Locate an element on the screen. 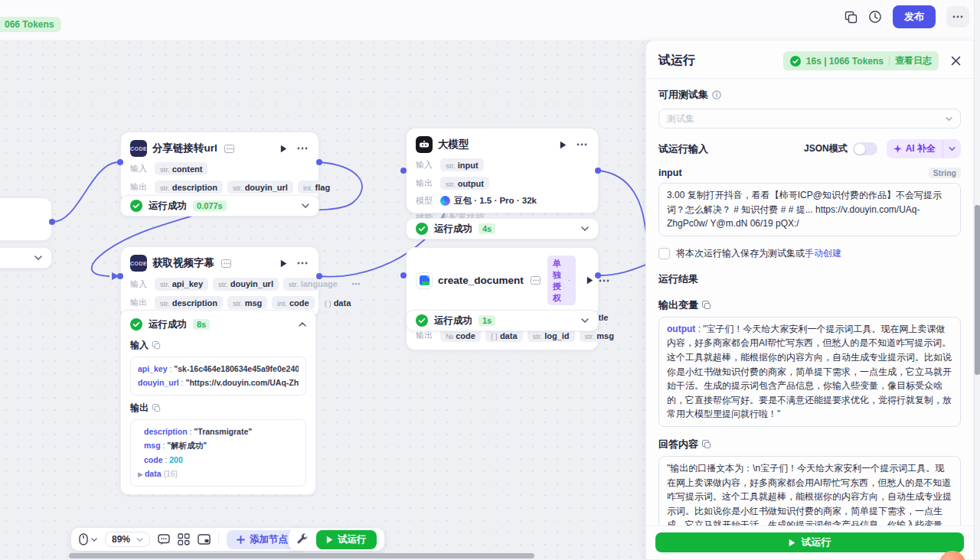 Image resolution: width=980 pixels, height=560 pixels. start-node-partial is located at coordinates (26, 219).